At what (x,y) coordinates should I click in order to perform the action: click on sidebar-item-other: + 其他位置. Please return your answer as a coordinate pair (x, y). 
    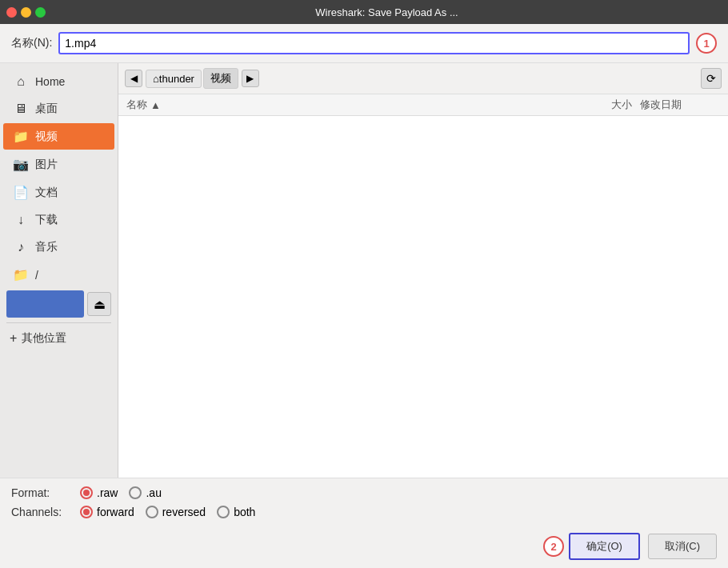
    Looking at the image, I should click on (59, 338).